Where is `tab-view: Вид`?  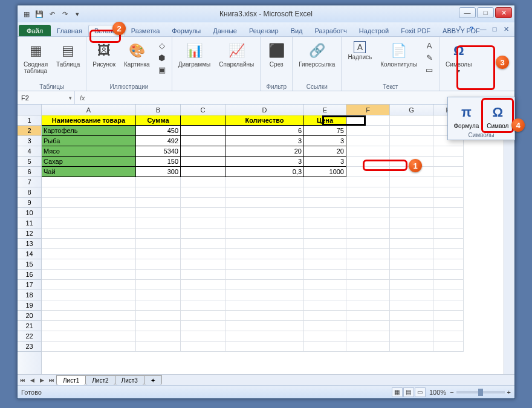 tab-view: Вид is located at coordinates (297, 30).